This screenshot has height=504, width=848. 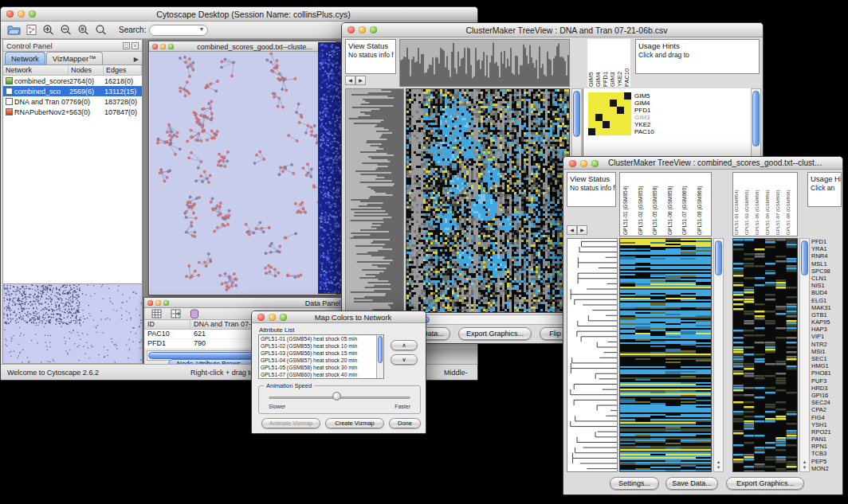 What do you see at coordinates (321, 379) in the screenshot?
I see `attribute-list-item: GPL51-08 (GSM868) heat shock 60 min` at bounding box center [321, 379].